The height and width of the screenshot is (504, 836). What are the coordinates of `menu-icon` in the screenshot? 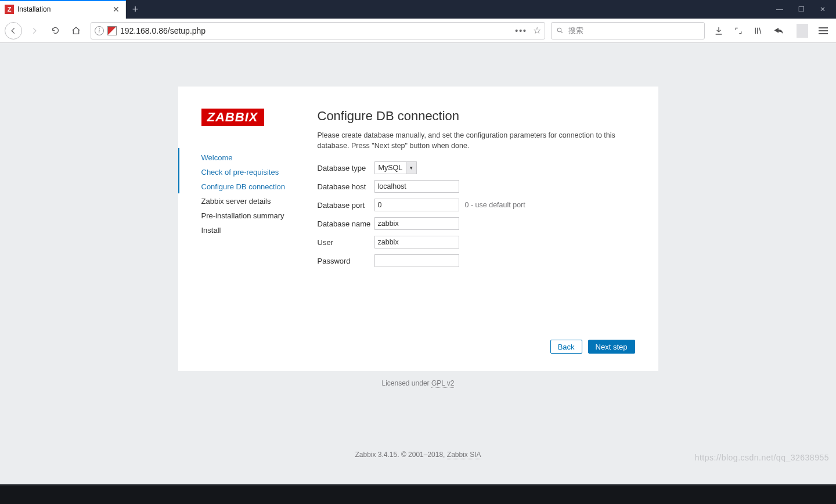 It's located at (823, 31).